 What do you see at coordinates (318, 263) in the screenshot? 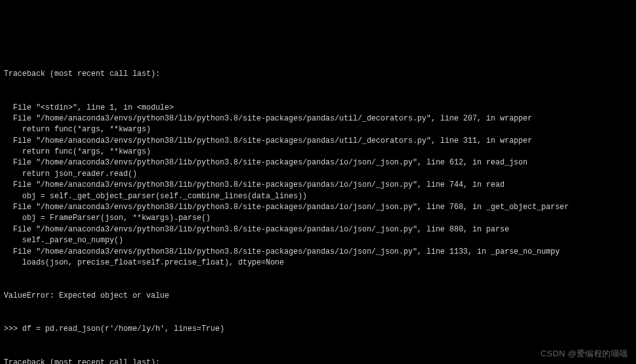
I see `traceback-code-line: loads(json, precise_float=self.precise_f…` at bounding box center [318, 263].